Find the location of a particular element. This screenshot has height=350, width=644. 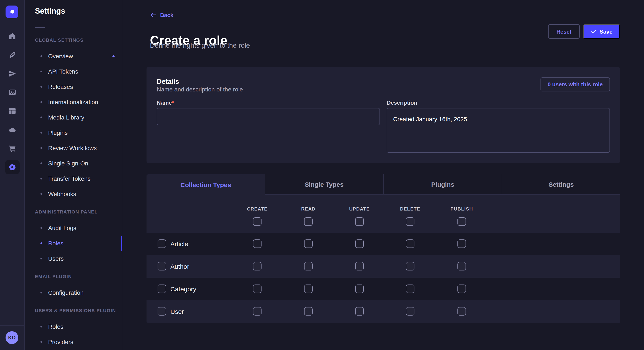

select-all-publish-checkbox is located at coordinates (462, 222).